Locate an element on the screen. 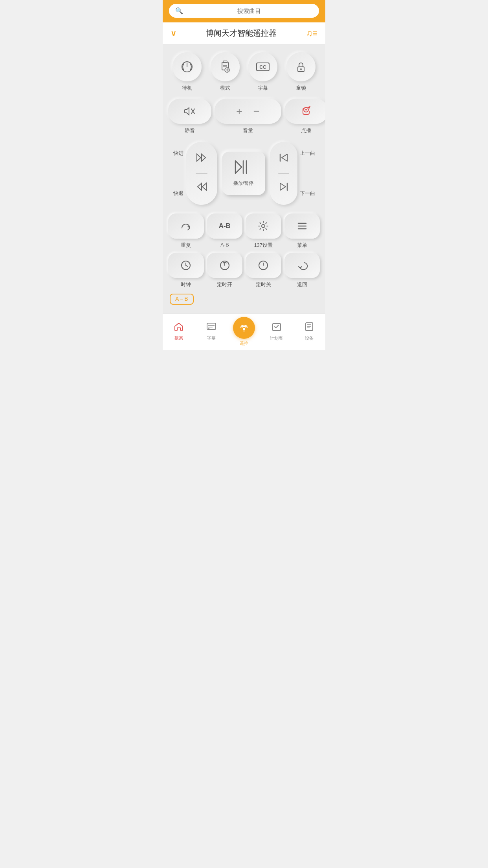  menu-icon is located at coordinates (303, 226).